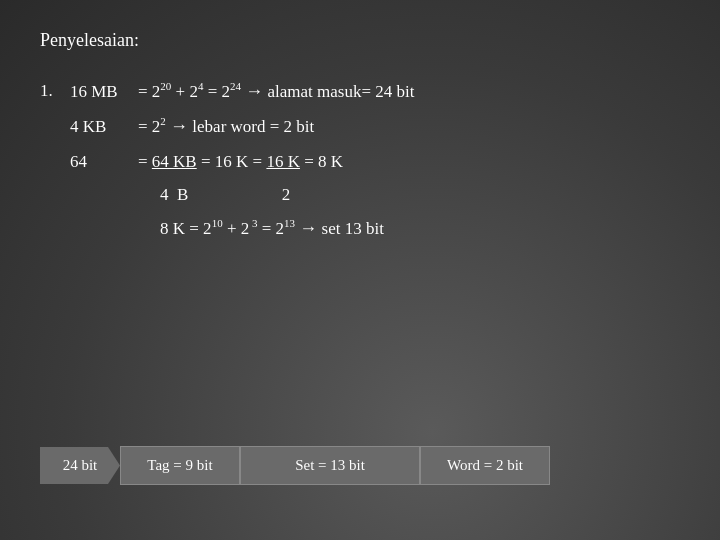 The image size is (720, 540). What do you see at coordinates (100, 162) in the screenshot?
I see `label-64: 64` at bounding box center [100, 162].